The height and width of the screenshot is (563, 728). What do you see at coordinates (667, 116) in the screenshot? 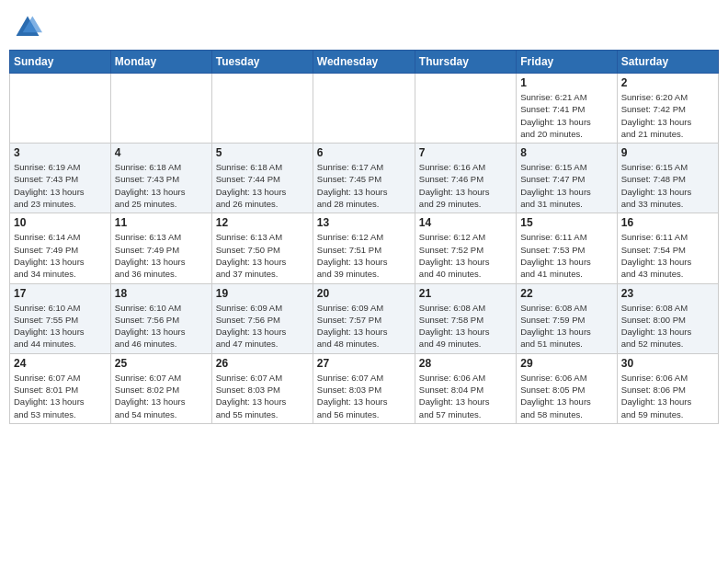
I see `day-info: Sunrise: 6:20 AM Sunset: 7:42 PM Dayligh…` at bounding box center [667, 116].